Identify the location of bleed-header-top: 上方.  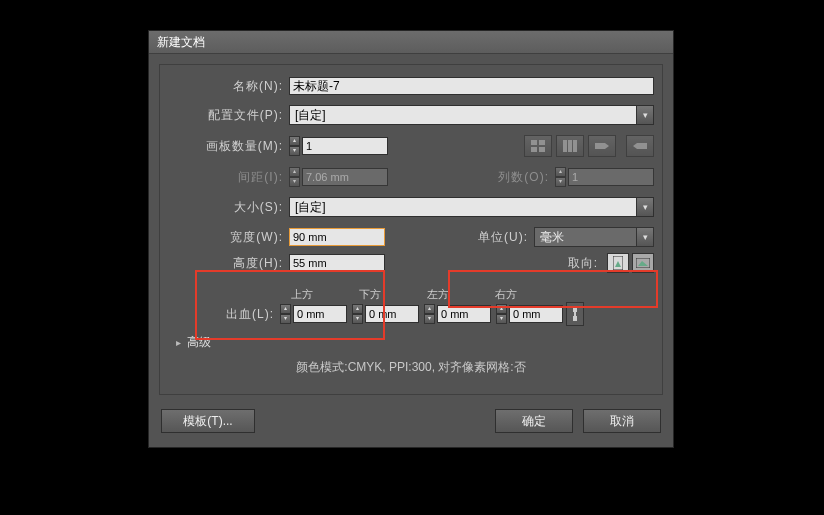
(323, 294).